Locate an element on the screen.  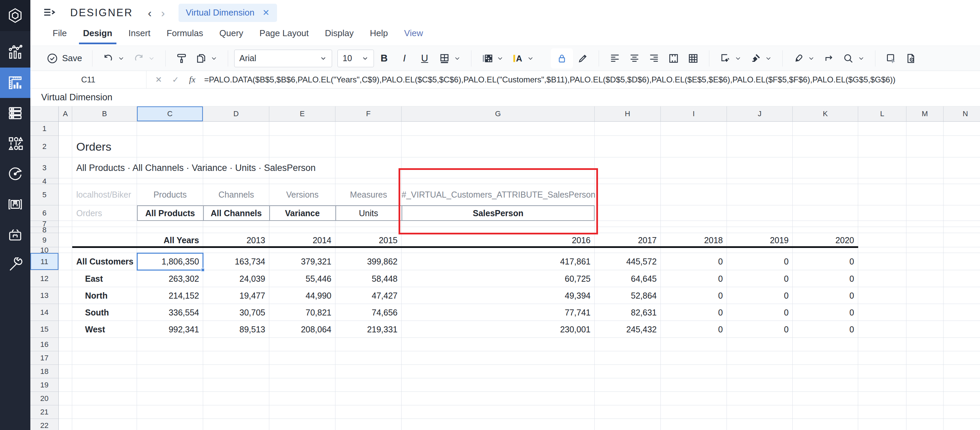
row-header-8: 8 is located at coordinates (45, 230).